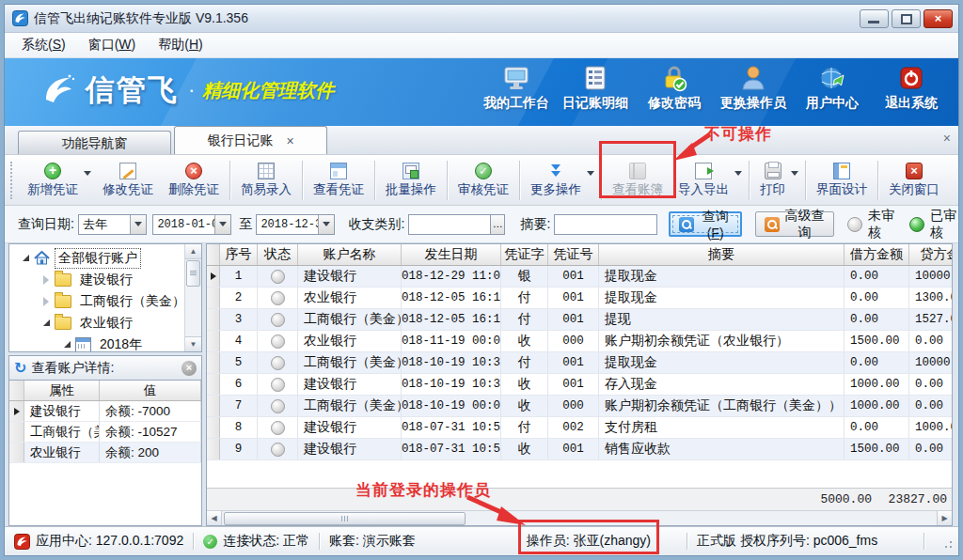  Describe the element at coordinates (194, 252) in the screenshot. I see `scroll-up-icon: ▲` at that location.